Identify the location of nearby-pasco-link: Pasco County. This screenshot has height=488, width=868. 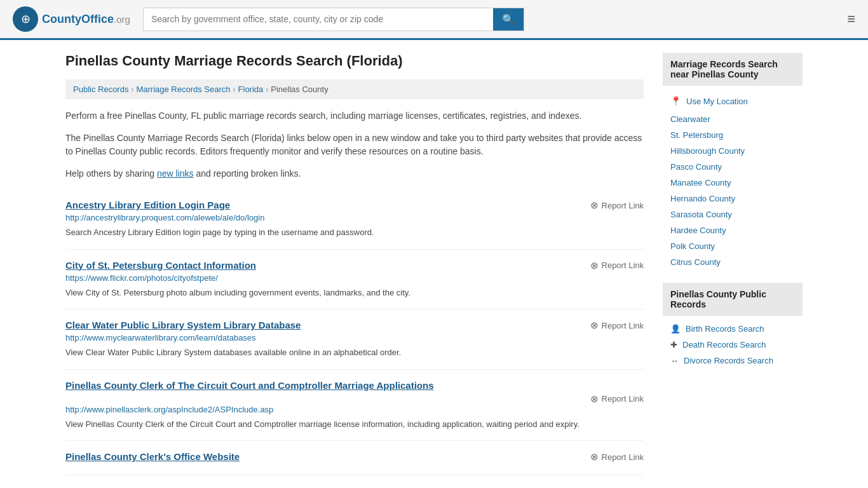
(696, 166).